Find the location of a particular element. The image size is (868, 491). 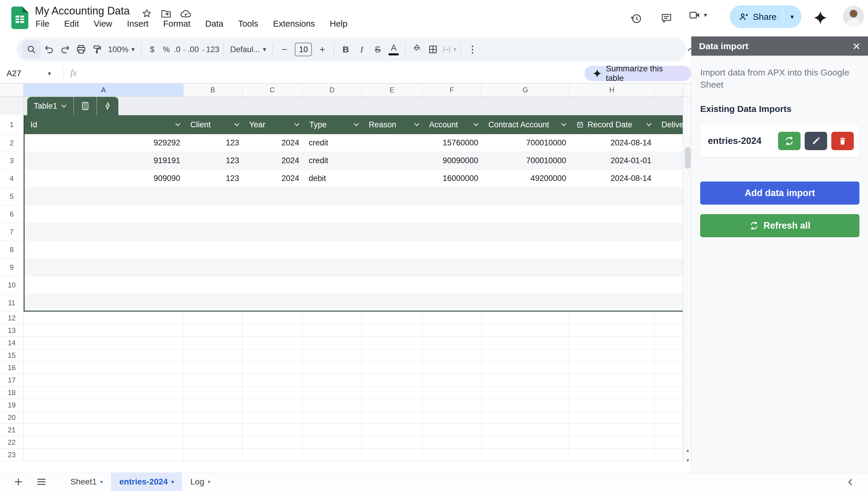

cell-F14 is located at coordinates (452, 343).